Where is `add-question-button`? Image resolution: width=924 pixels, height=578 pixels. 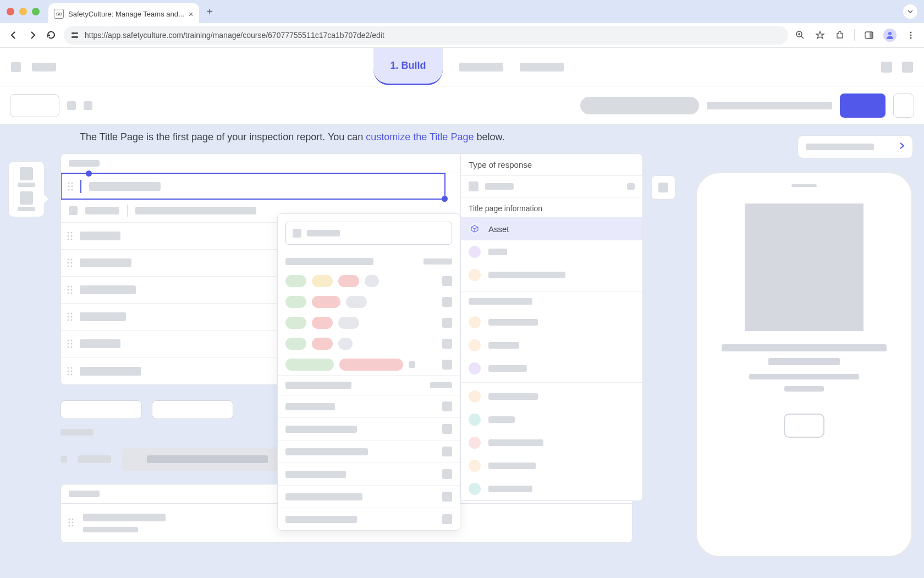
add-question-button is located at coordinates (101, 410).